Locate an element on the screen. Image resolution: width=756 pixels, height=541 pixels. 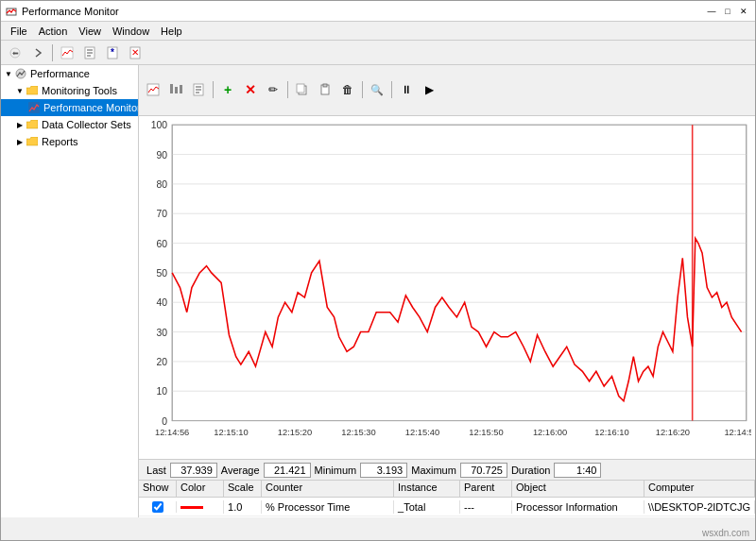
svg-text: 12:16:00 is located at coordinates (550, 432).